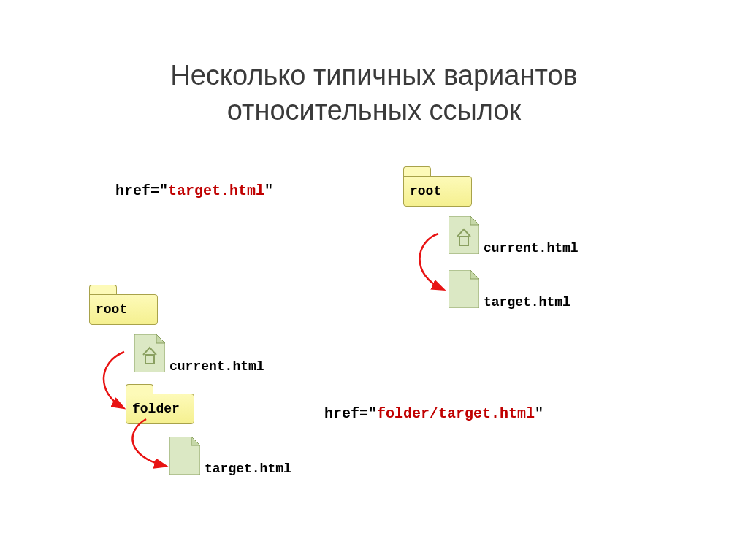 This screenshot has height=560, width=748. I want to click on file-label-target-2: target.html, so click(248, 469).